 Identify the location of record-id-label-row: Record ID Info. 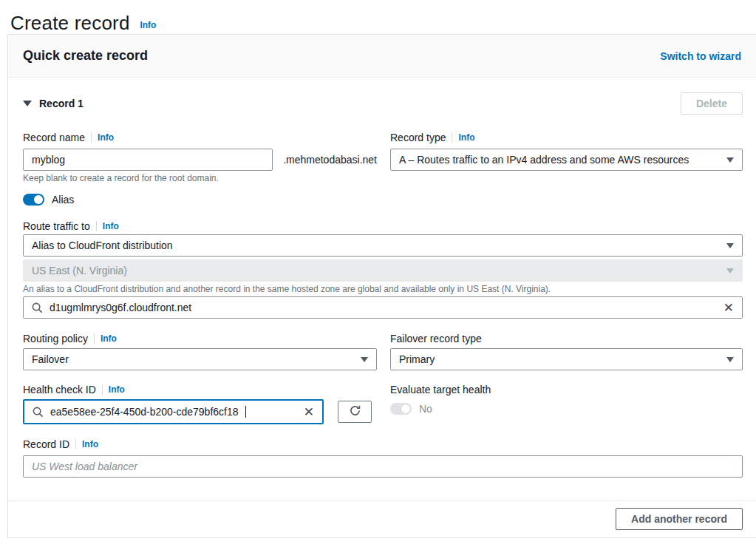
(383, 444).